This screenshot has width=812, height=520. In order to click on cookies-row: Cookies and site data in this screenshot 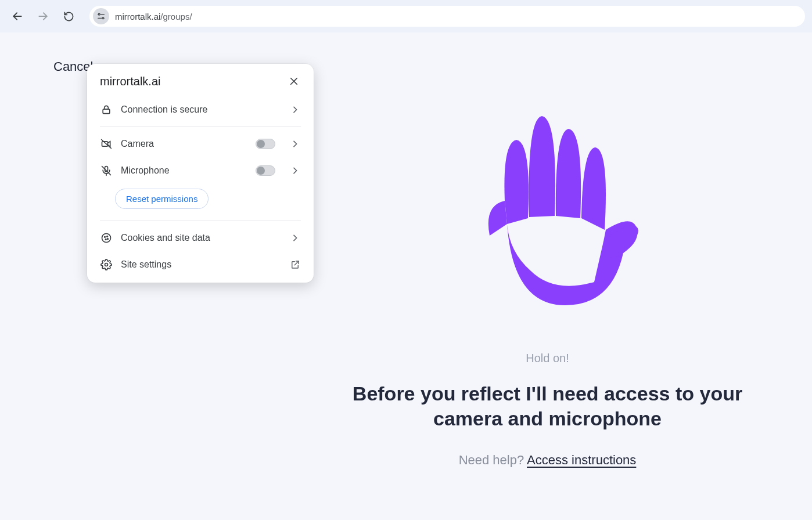, I will do `click(200, 238)`.